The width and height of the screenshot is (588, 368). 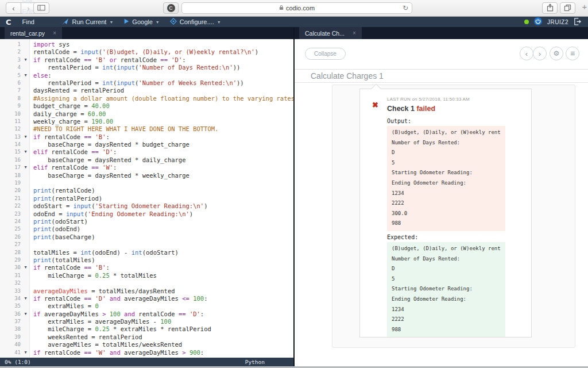 I want to click on code-line: 16 baseCharge = daysRented * daily_charg…, so click(x=147, y=160).